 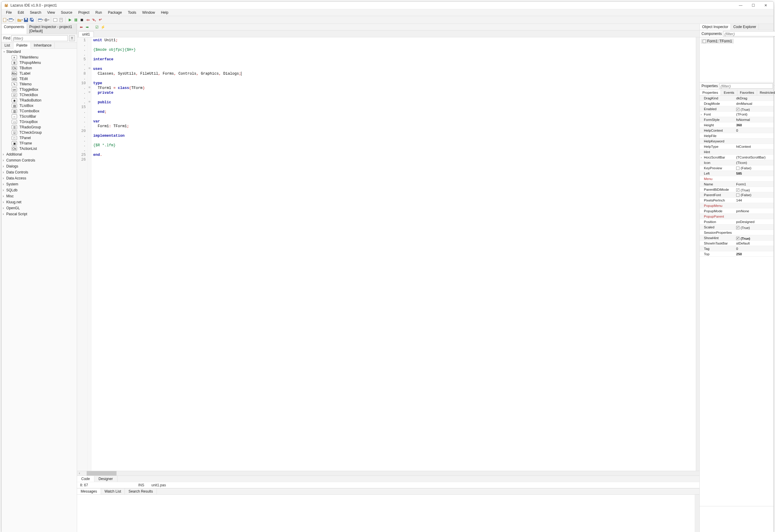 I want to click on prop-row-popupmode: PopupModepmNone, so click(x=737, y=211).